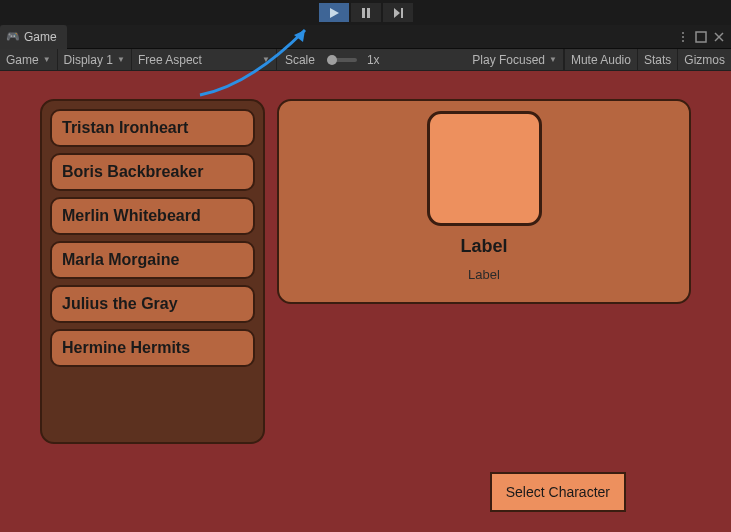 The height and width of the screenshot is (532, 731). What do you see at coordinates (374, 60) in the screenshot?
I see `scale-value: 1x` at bounding box center [374, 60].